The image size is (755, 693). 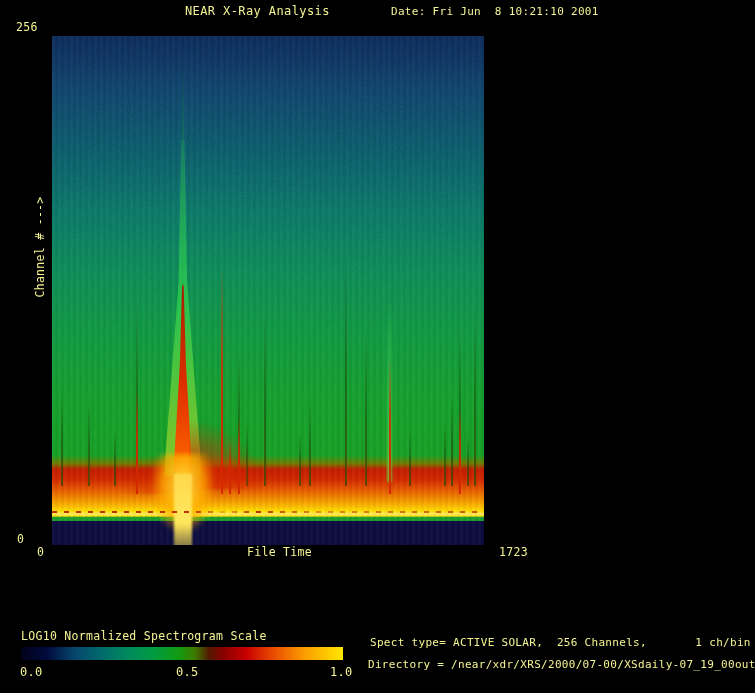 What do you see at coordinates (32, 672) in the screenshot?
I see `colorbar-tick-left: 0.0` at bounding box center [32, 672].